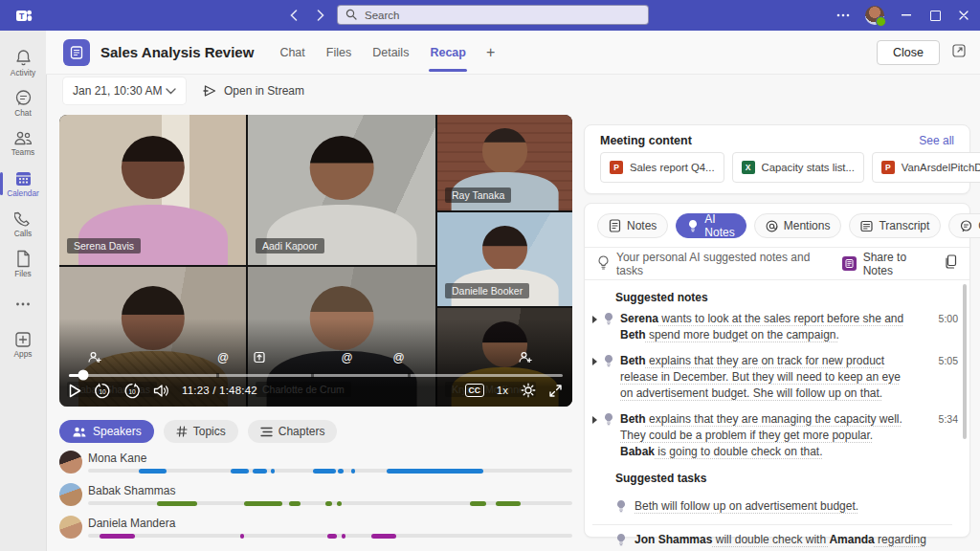  I want to click on add-tab-button: +, so click(490, 53).